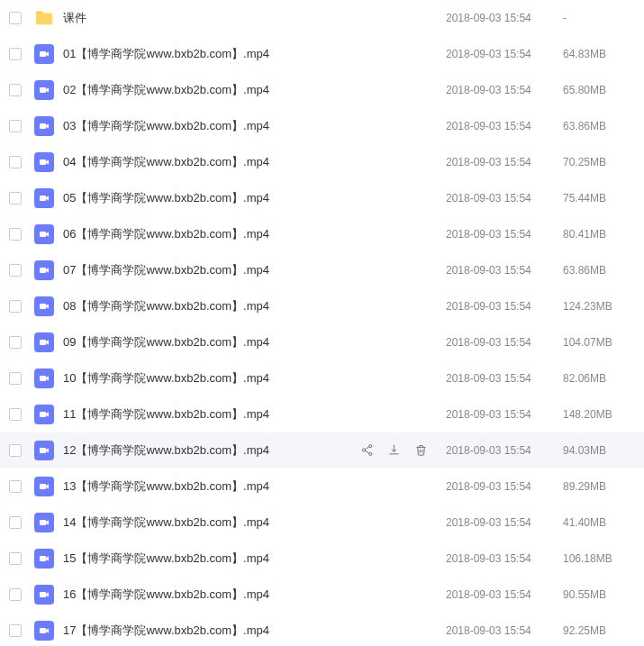 The width and height of the screenshot is (644, 646). What do you see at coordinates (211, 270) in the screenshot?
I see `file-name: 07【博学商学院www.bxb2b.com】.mp4` at bounding box center [211, 270].